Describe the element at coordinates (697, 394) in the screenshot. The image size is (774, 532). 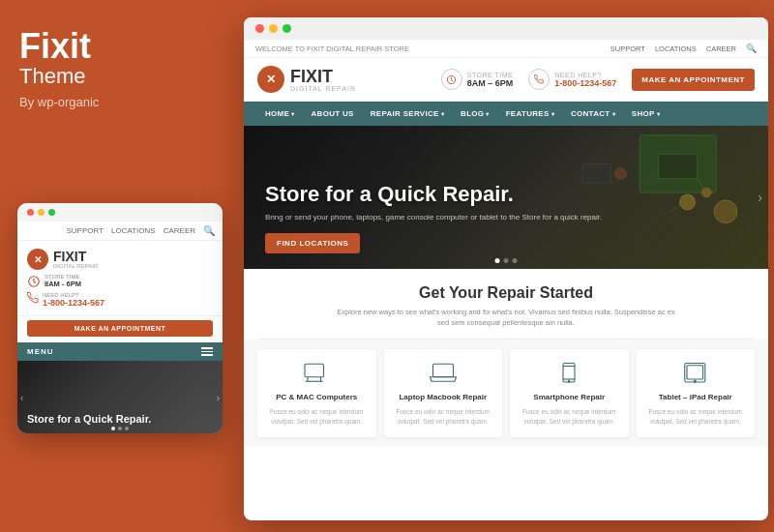
I see `service-card-tablet: Tablet – iPad Repair Fusce eu odio ac ne…` at that location.